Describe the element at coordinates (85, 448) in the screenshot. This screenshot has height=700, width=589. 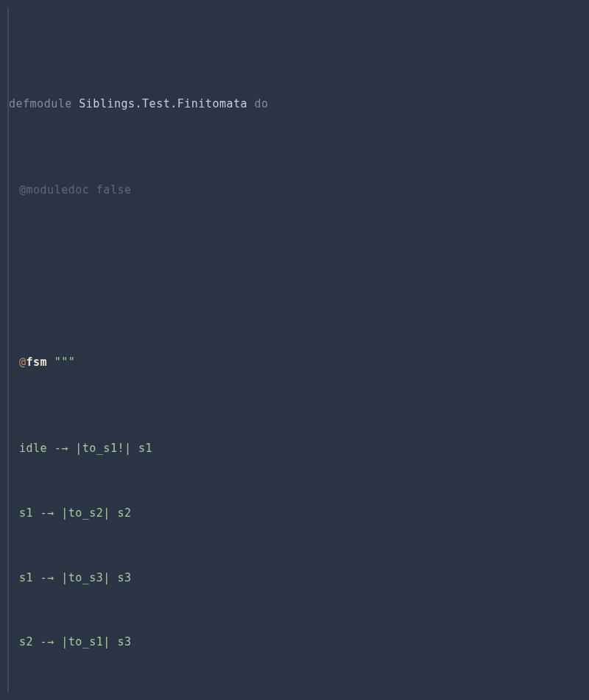
I see `fsm-transition: idle -→ |to_s1!| s1` at that location.